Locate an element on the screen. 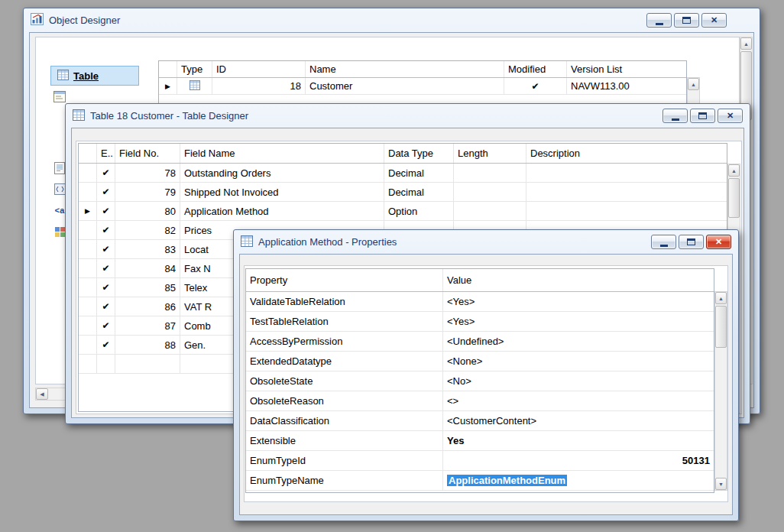 The image size is (784, 532). property-value-cell: Yes is located at coordinates (578, 440).